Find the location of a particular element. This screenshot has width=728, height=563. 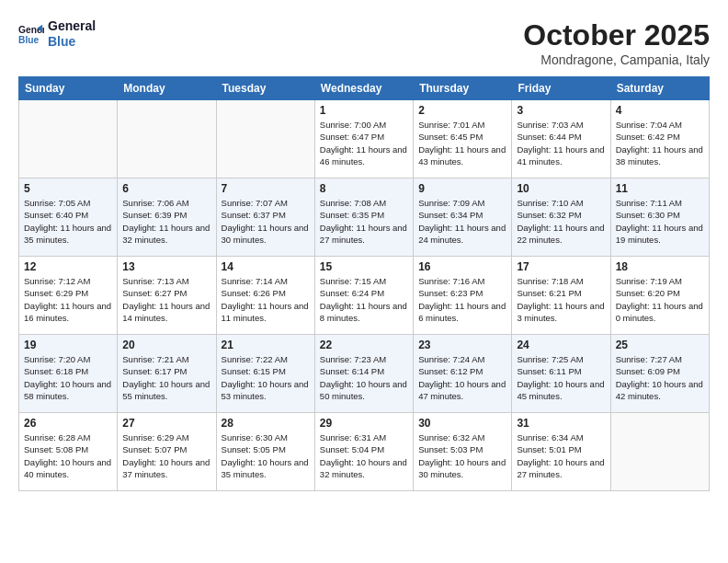

day-number: 7 is located at coordinates (266, 189).